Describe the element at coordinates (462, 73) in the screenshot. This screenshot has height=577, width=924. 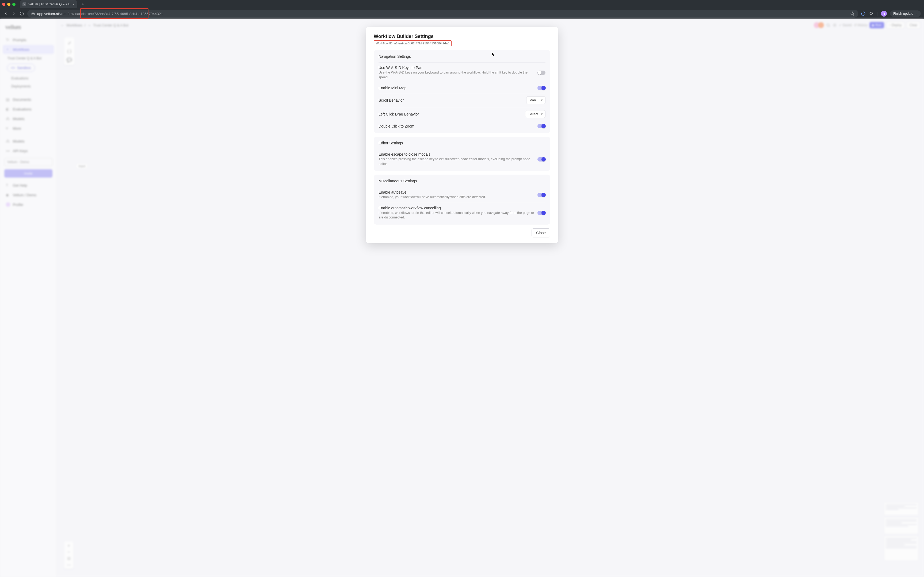
I see `row-wasd: Use W-A-S-D Keys to Pan Use the W-A-S-D …` at that location.